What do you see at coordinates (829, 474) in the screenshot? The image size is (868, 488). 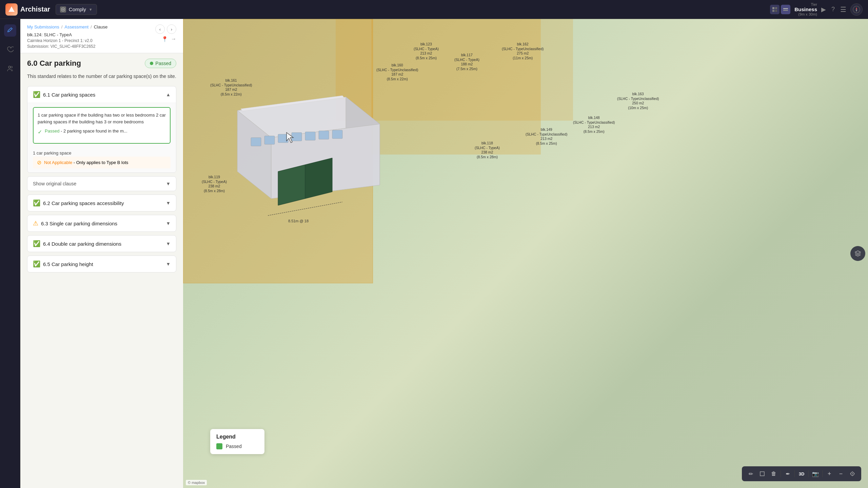 I see `zoom-in-button: +` at bounding box center [829, 474].